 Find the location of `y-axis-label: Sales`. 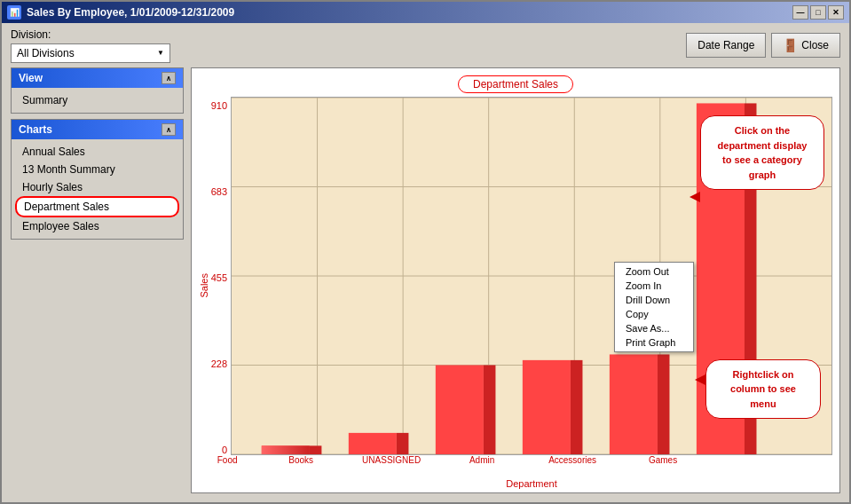

y-axis-label: Sales is located at coordinates (204, 286).